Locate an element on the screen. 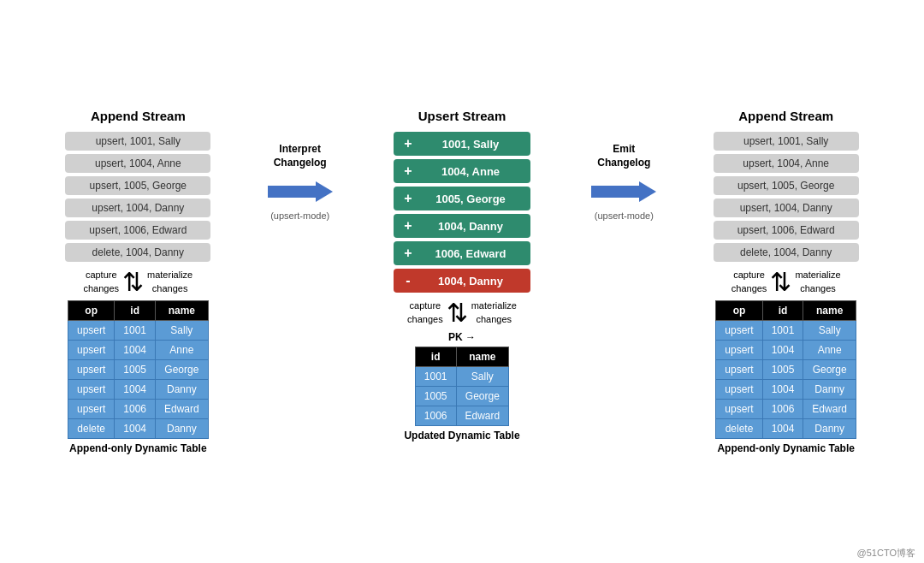 The height and width of the screenshot is (563, 924). emit-label: EmitChangelog is located at coordinates (624, 156).